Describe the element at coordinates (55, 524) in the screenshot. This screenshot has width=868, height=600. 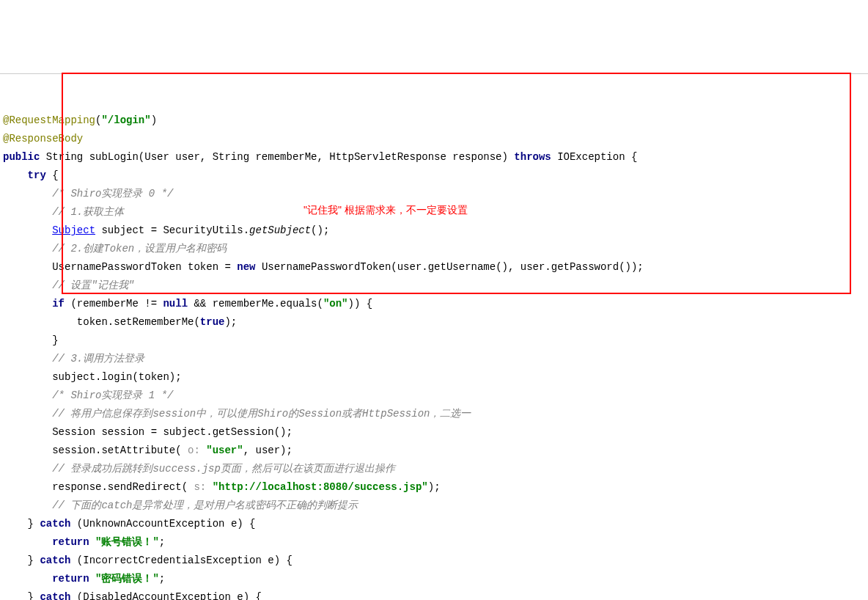
I see `keyword-catch1: catch` at that location.